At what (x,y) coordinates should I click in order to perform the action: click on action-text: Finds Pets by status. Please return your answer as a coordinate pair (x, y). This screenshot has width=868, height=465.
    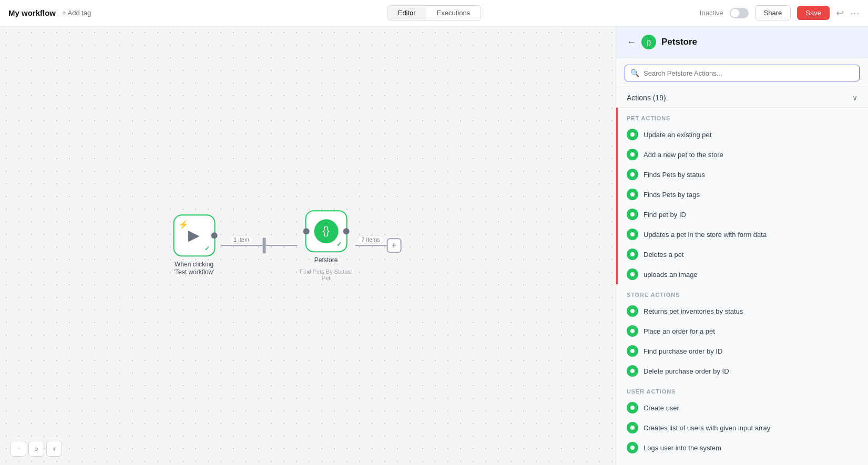
    Looking at the image, I should click on (674, 174).